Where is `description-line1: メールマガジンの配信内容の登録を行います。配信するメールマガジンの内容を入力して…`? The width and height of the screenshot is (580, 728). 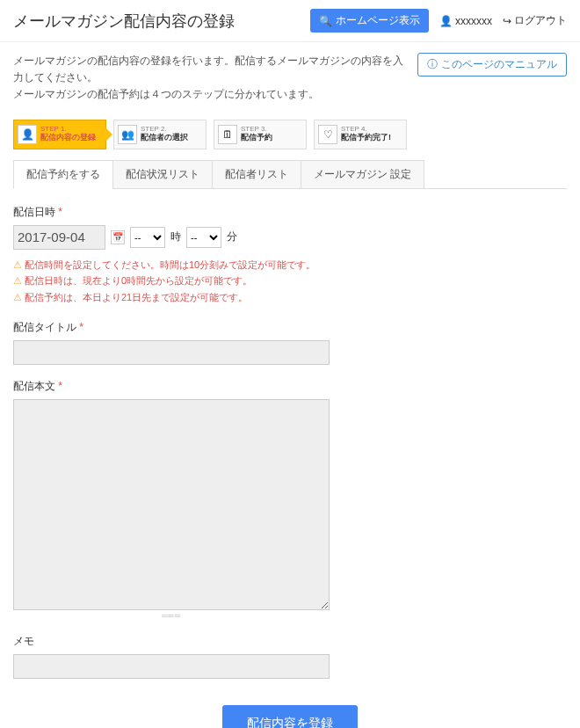 description-line1: メールマガジンの配信内容の登録を行います。配信するメールマガジンの内容を入力して… is located at coordinates (208, 69).